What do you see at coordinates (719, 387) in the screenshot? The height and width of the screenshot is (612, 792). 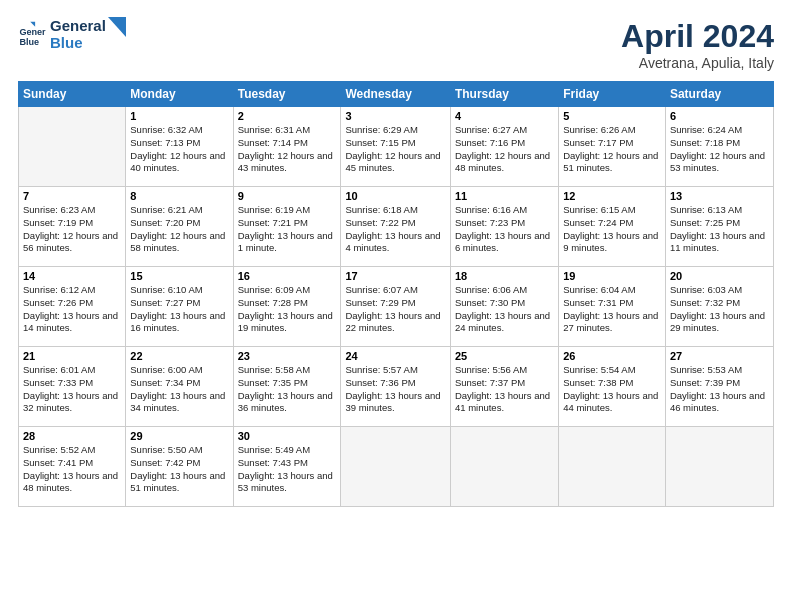 I see `table-row: 27 Sunrise: 5:53 AMSunset: 7:39 PMDaylig…` at bounding box center [719, 387].